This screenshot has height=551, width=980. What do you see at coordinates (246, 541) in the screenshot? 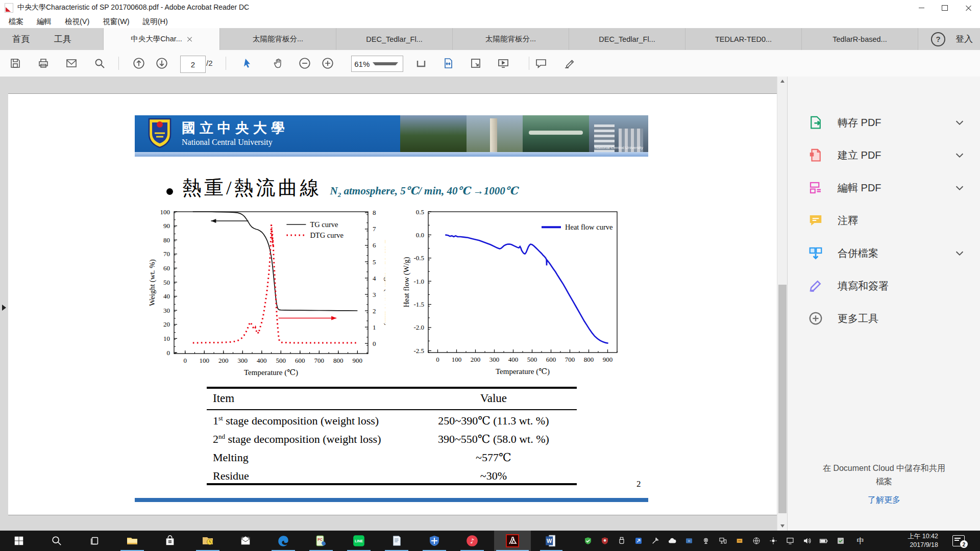
I see `taskbar-mail-button` at bounding box center [246, 541].